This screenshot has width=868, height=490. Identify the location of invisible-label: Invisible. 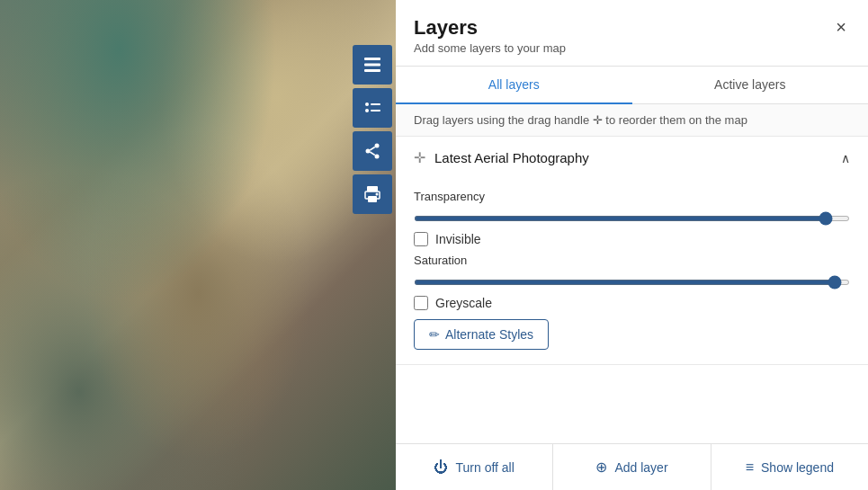
(459, 239).